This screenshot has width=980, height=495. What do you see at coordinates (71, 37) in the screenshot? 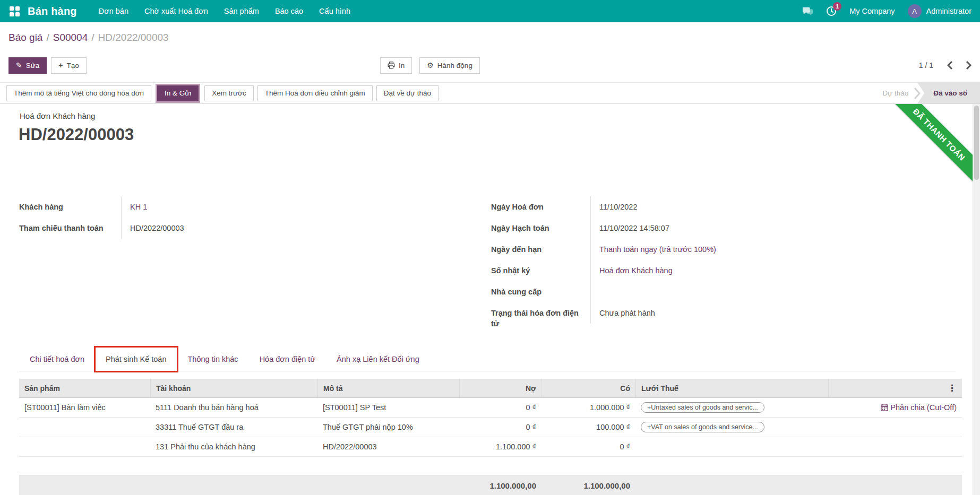
I see `breadcrumb-s00004: S00004` at bounding box center [71, 37].